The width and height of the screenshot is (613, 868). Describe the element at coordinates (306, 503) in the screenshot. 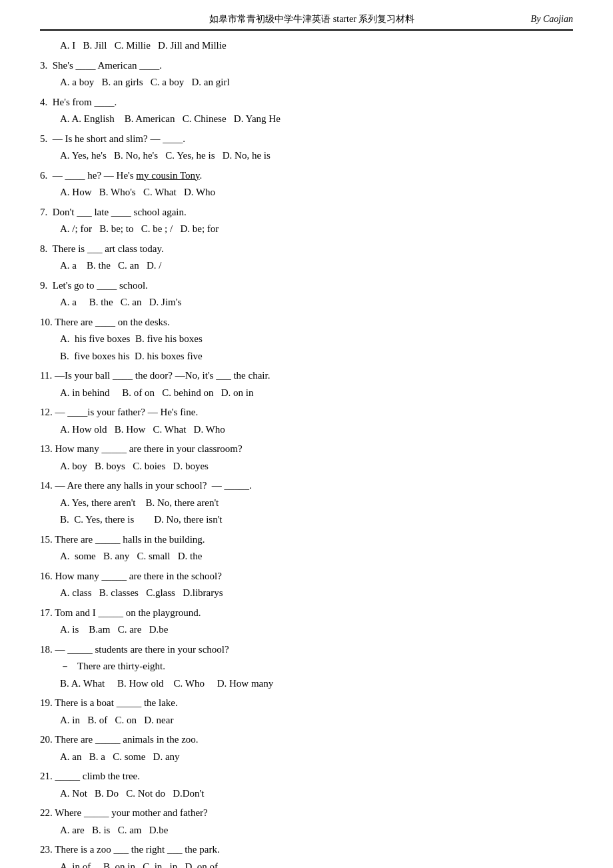

I see `question-14: 14. — Are there any halls in your school…` at that location.